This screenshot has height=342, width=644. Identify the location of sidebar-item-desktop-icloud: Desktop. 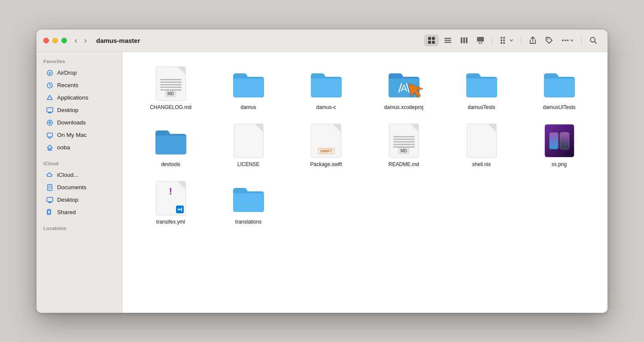
(79, 200).